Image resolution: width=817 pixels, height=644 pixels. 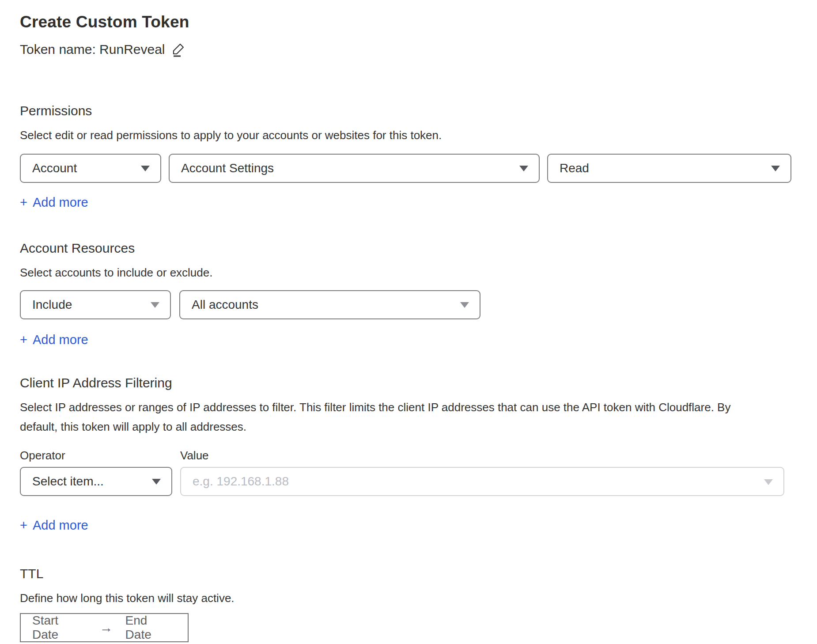 I want to click on permissions-dropdown-row: Account Account Settings Read, so click(x=408, y=168).